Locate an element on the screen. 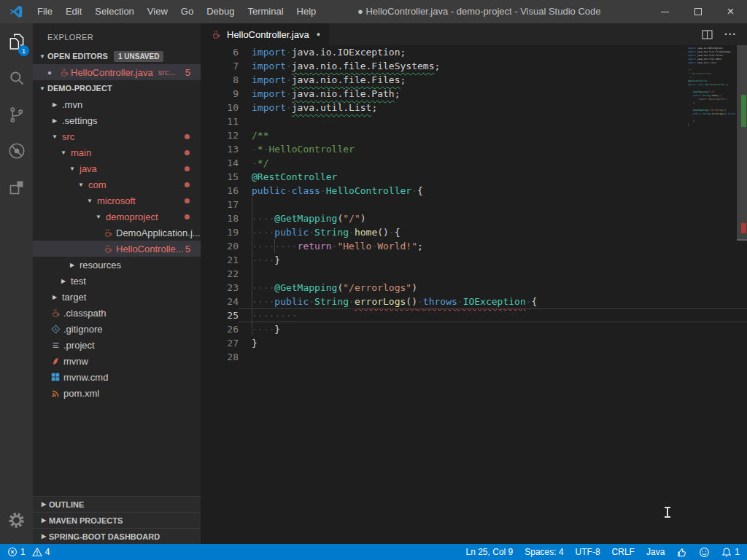  minimap: import java.io.IOException;import java.n… is located at coordinates (708, 89).